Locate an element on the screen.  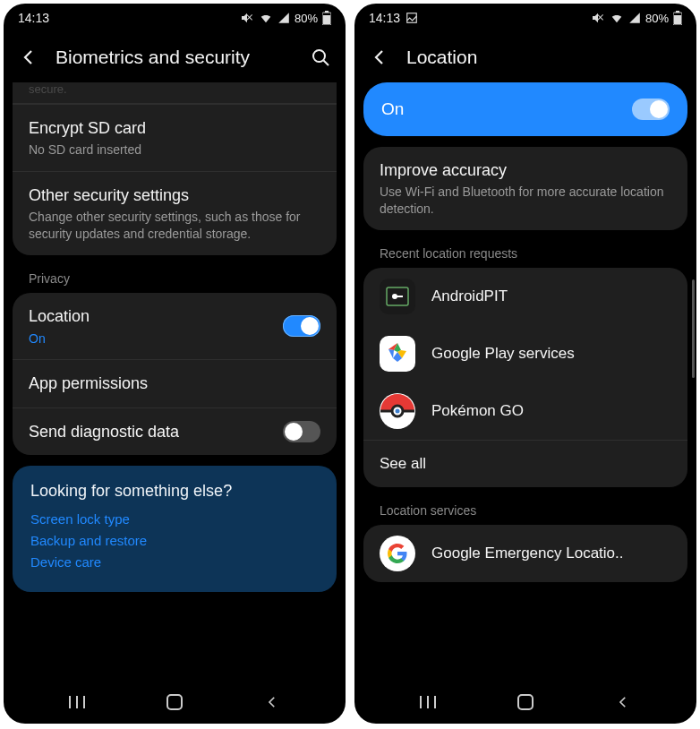
row-improve-accuracy: Improve accuracy Use Wi-Fi and Bluetooth… is located at coordinates (525, 188).